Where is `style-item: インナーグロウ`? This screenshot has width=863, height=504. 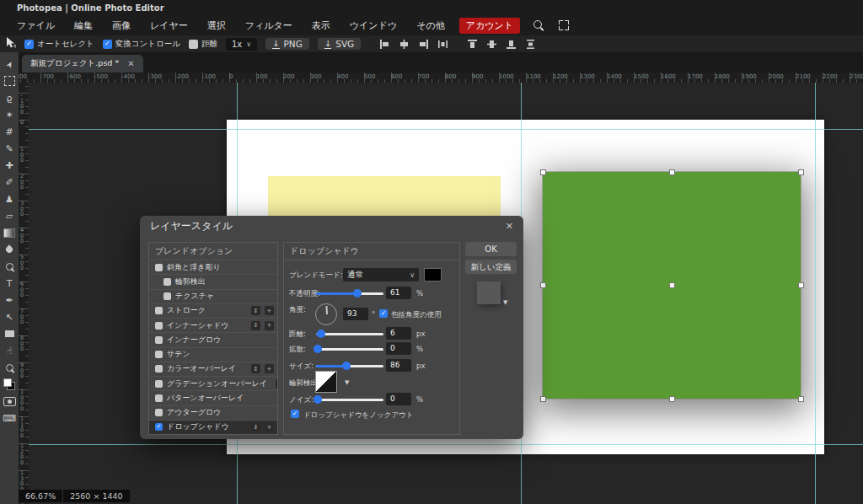
style-item: インナーグロウ is located at coordinates (213, 339).